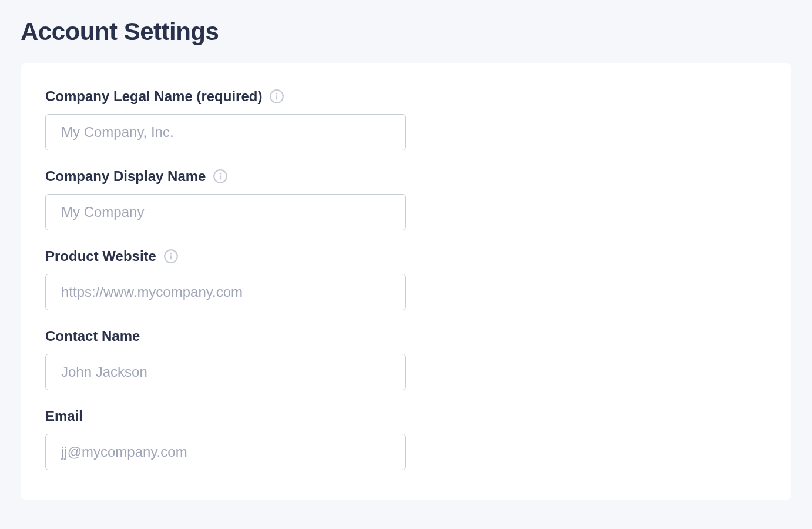  Describe the element at coordinates (406, 359) in the screenshot. I see `form-group-contact-name: Contact Name` at that location.